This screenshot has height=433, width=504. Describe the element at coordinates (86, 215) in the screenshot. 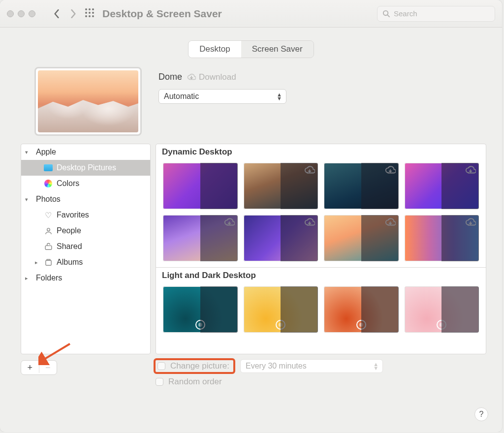

I see `tree-item-favorites: ♡ Favorites` at that location.